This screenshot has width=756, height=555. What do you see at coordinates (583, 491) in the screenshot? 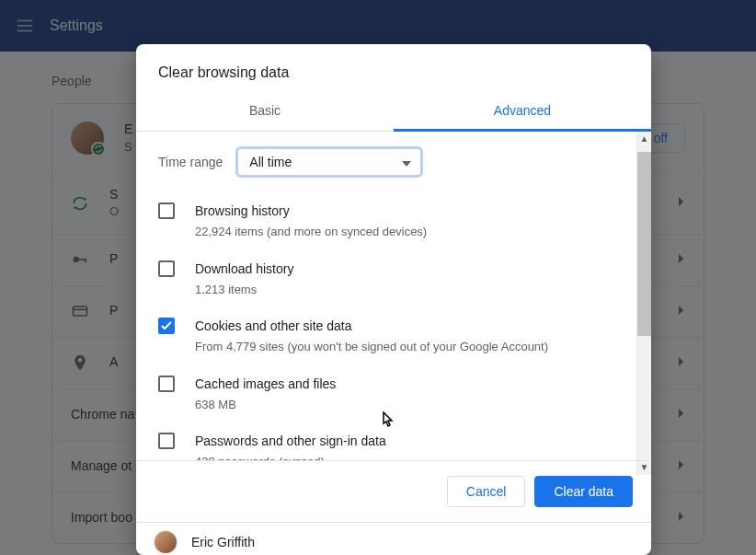
I see `clear-data-button: Clear data` at bounding box center [583, 491].